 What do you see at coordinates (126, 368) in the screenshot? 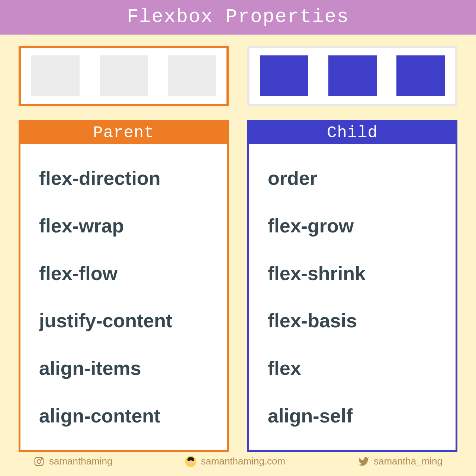
I see `property-item: align-items` at bounding box center [126, 368].